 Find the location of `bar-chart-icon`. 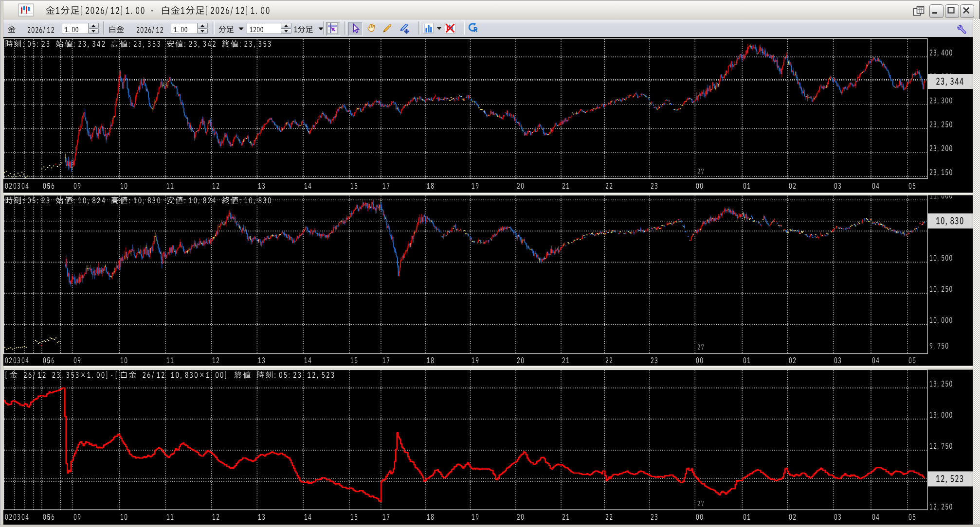

bar-chart-icon is located at coordinates (428, 28).